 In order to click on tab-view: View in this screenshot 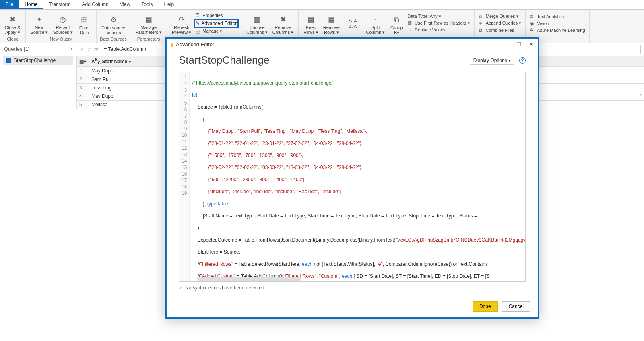, I will do `click(125, 5)`.